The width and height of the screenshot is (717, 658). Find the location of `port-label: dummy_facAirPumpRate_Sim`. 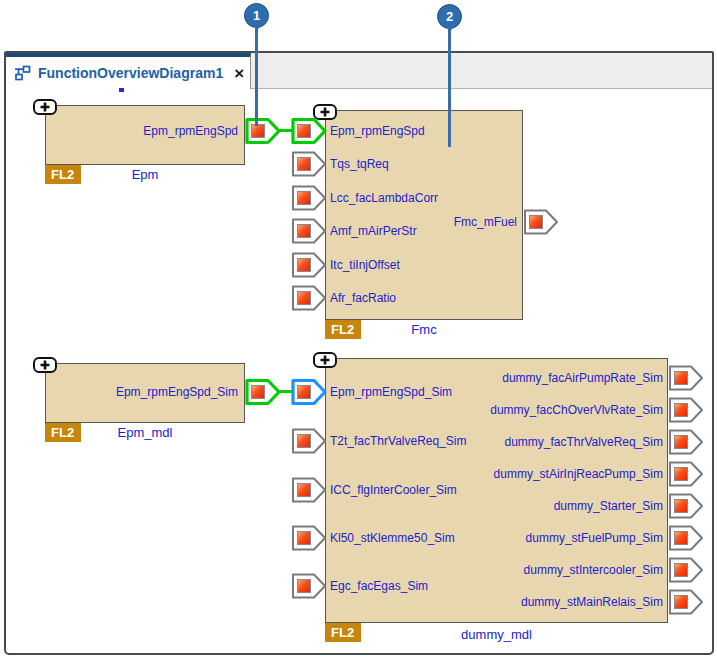

port-label: dummy_facAirPumpRate_Sim is located at coordinates (532, 378).